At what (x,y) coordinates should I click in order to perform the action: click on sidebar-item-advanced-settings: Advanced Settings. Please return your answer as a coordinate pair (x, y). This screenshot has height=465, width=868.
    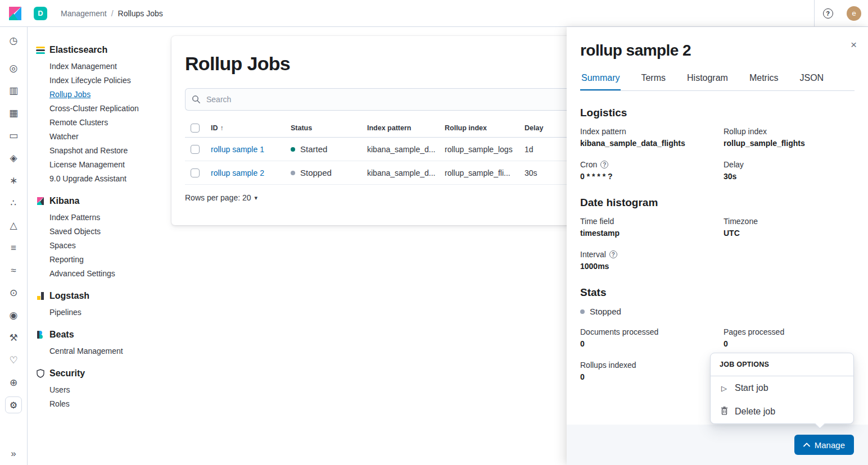
    Looking at the image, I should click on (103, 274).